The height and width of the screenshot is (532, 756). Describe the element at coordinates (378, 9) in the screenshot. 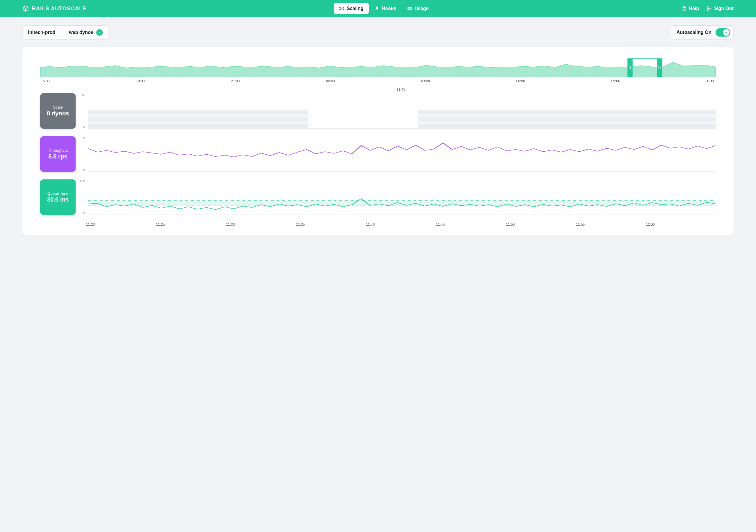

I see `header: RAILS AUTOSCALE Scaling Hooks Usage Help…` at that location.